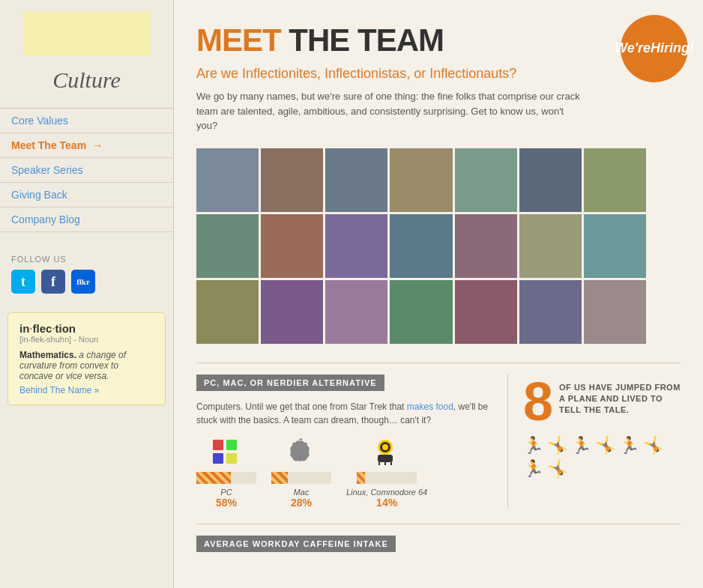  Describe the element at coordinates (534, 446) in the screenshot. I see `figure-1: 🏃` at that location.